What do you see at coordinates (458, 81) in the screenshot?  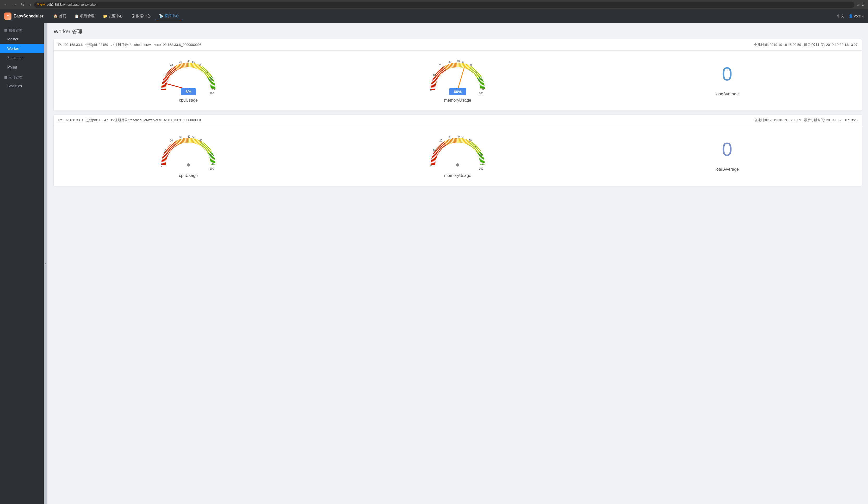 I see `worker-1-metrics: 0 10 20 30 40 50 60 70 80 90 100` at bounding box center [458, 81].